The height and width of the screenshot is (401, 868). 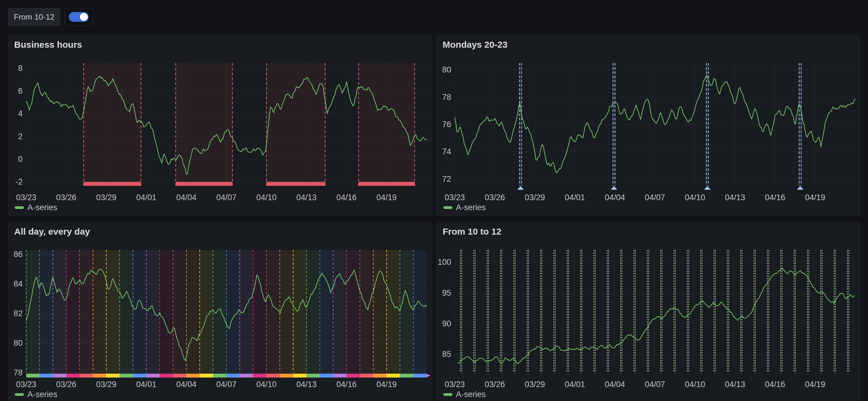 What do you see at coordinates (51, 17) in the screenshot?
I see `dashboard-submenu: From 10-12` at bounding box center [51, 17].